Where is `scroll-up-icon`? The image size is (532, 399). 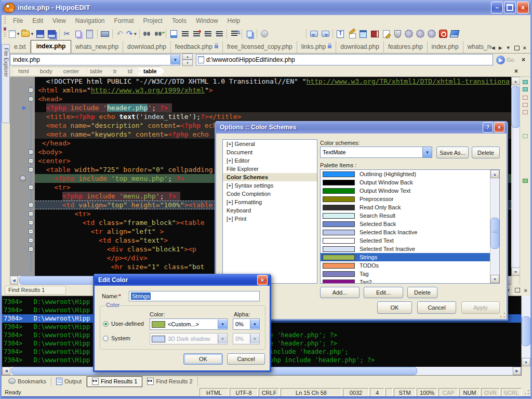
scroll-up-icon is located at coordinates (515, 81).